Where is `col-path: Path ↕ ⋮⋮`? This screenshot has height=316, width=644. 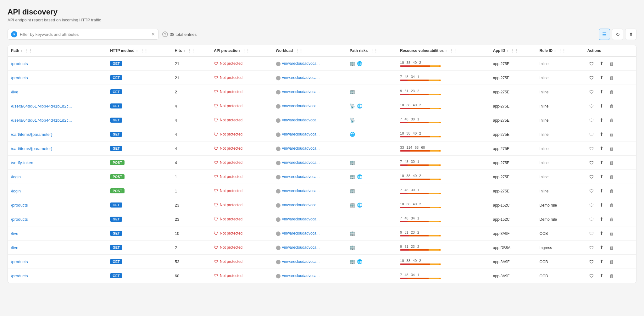
col-path: Path ↕ ⋮⋮ is located at coordinates (57, 51).